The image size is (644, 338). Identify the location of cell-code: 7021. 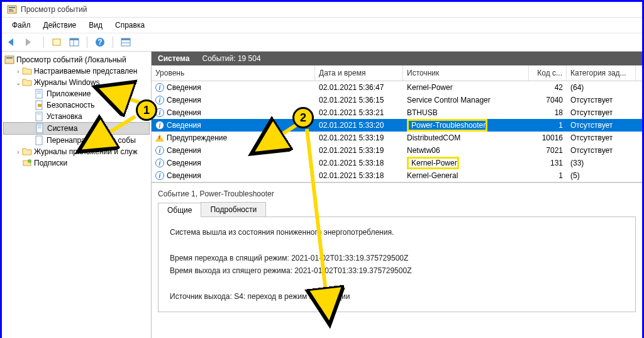
(548, 150).